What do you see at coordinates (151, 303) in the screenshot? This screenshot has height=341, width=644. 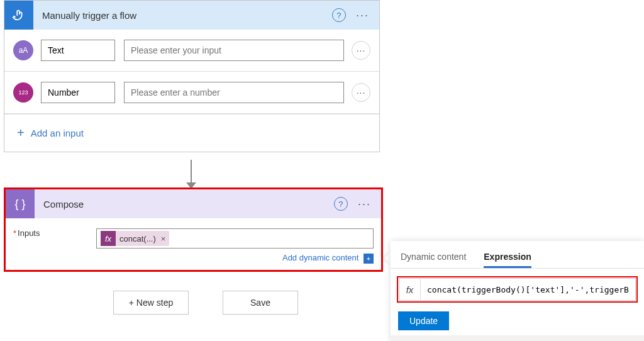 I see `new-step-button: + New step` at bounding box center [151, 303].